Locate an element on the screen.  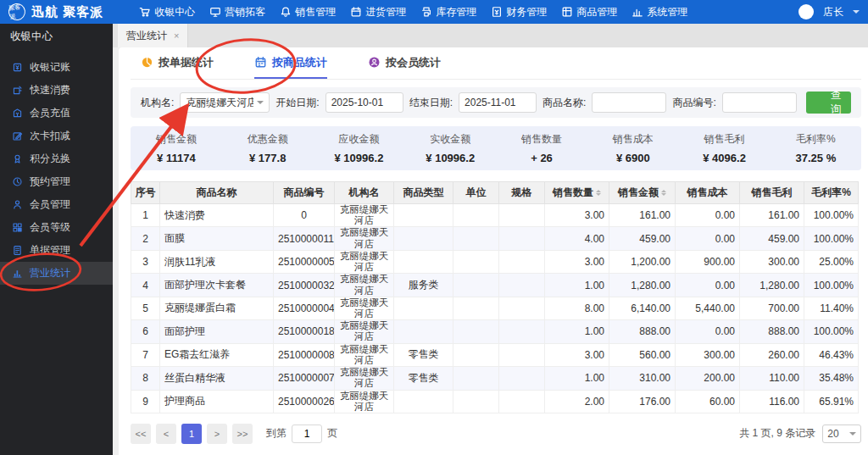
tab-1: 按单据统计 is located at coordinates (177, 63).